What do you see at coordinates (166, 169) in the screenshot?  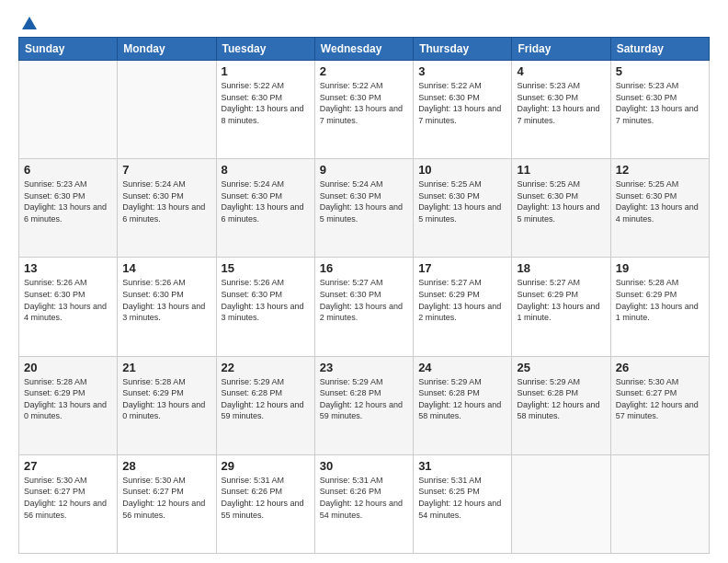 I see `day-number: 7` at bounding box center [166, 169].